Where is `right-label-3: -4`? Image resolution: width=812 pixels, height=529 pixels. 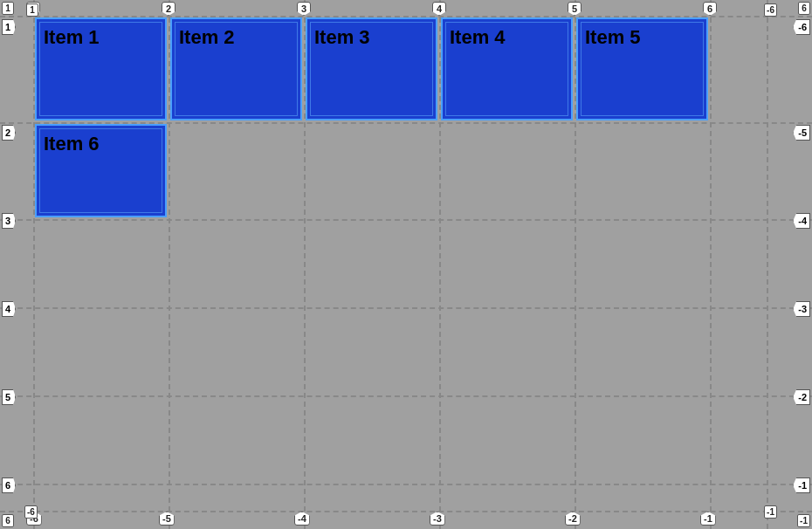 right-label-3: -4 is located at coordinates (802, 221).